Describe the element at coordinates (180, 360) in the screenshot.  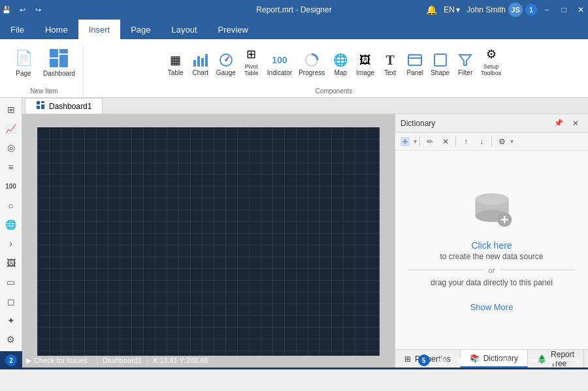
I see `coordinates-status: X:13.81 Y:280.48` at that location.